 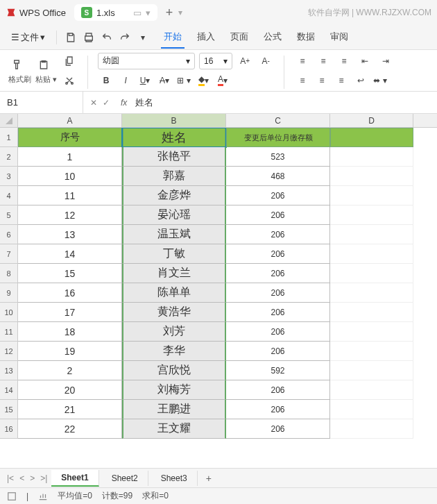 I want to click on select-all-corner, so click(x=9, y=121).